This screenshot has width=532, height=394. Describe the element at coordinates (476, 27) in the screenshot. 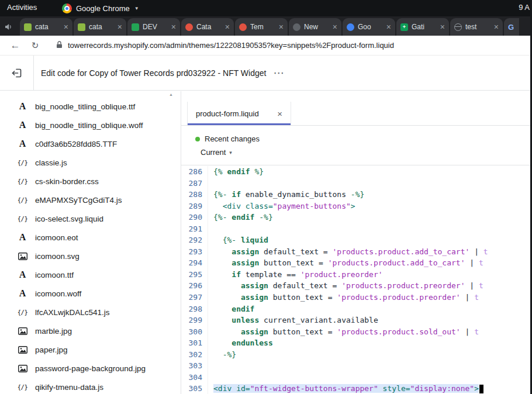

I see `browser-tab: test×` at that location.